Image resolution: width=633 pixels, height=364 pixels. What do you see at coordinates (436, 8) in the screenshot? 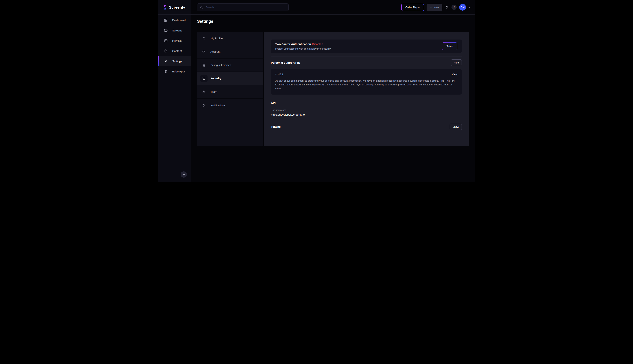
I see `topbar-actions: Order Player + New ? DM ▾` at bounding box center [436, 8].